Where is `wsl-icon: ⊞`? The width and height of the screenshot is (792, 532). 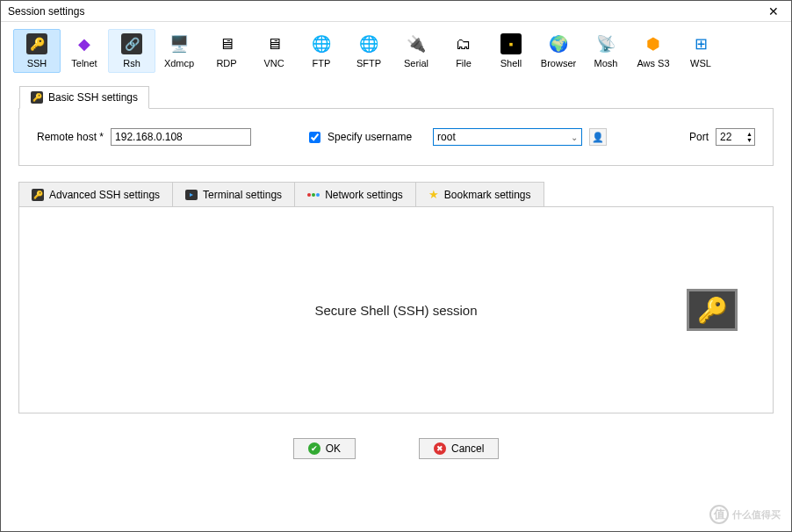
wsl-icon: ⊞ is located at coordinates (701, 44).